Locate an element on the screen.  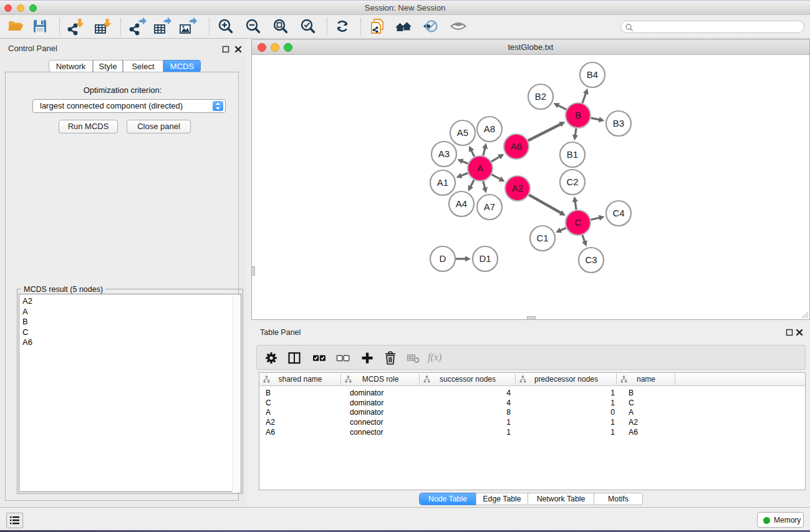
edge-A2-C is located at coordinates (545, 204).